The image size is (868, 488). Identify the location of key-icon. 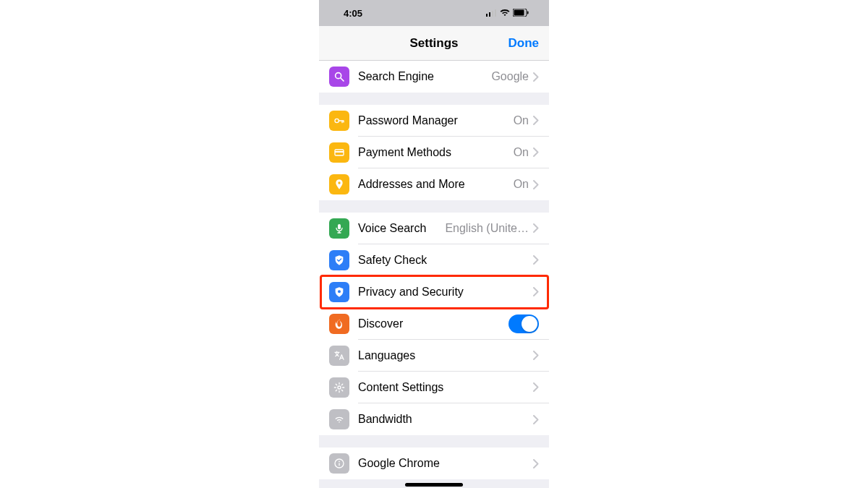
(339, 121).